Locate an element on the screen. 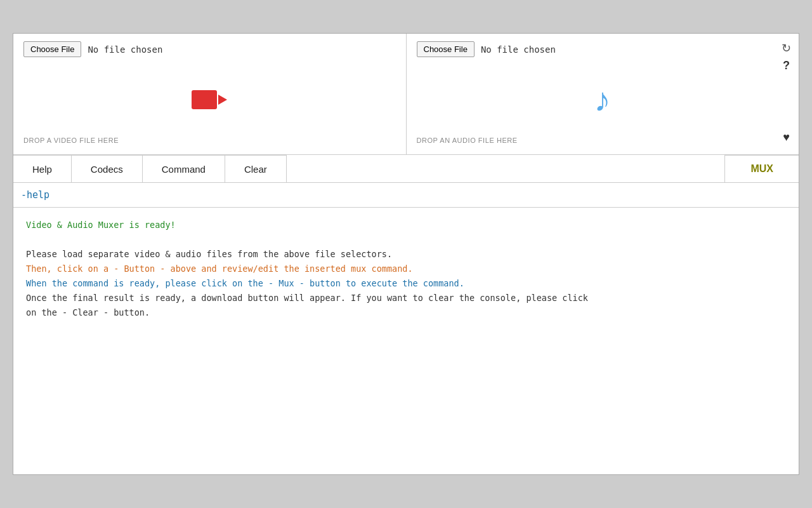  video-icon-area is located at coordinates (209, 99).